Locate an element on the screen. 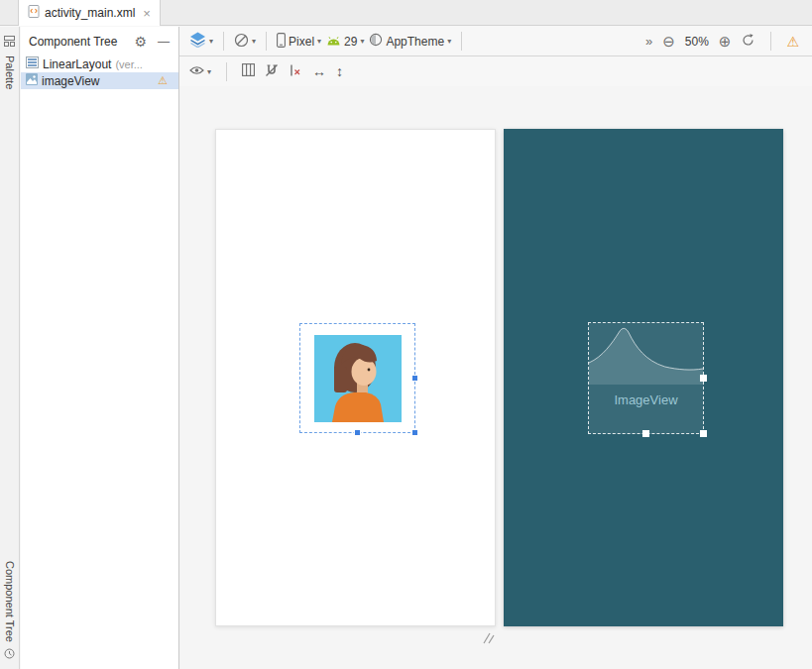  hide-panel-icon: — is located at coordinates (164, 42).